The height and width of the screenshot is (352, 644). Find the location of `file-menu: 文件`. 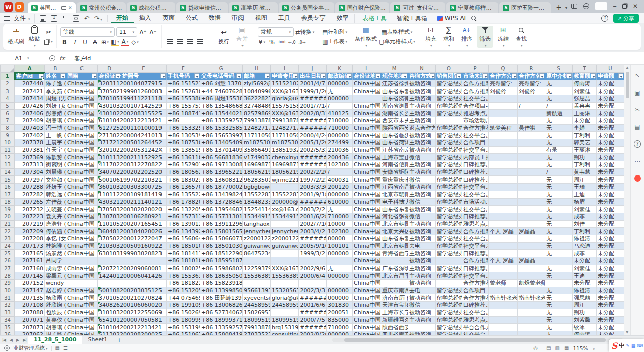

file-menu: 文件 is located at coordinates (19, 18).